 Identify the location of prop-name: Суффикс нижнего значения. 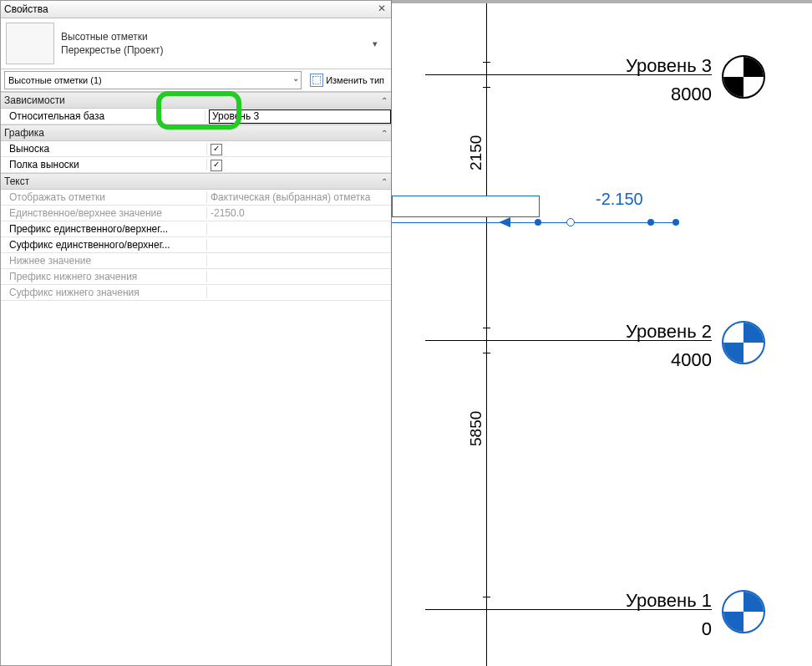
(104, 292).